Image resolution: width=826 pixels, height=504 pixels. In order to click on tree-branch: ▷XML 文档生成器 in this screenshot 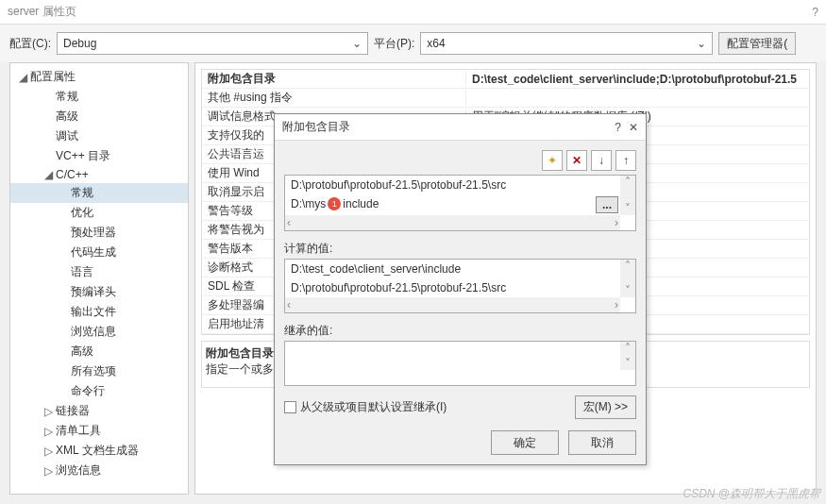, I will do `click(99, 451)`.